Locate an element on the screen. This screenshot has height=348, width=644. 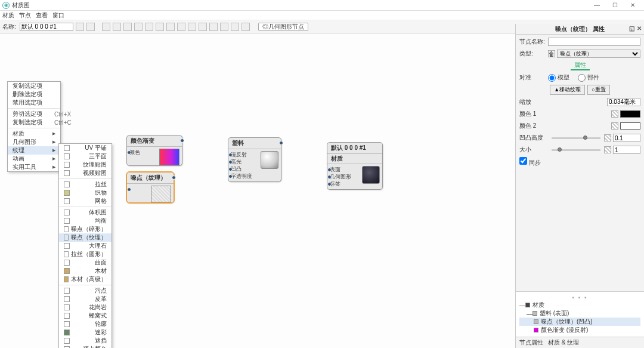
ctx-sub-item: 木材（高级） is located at coordinates (85, 279).